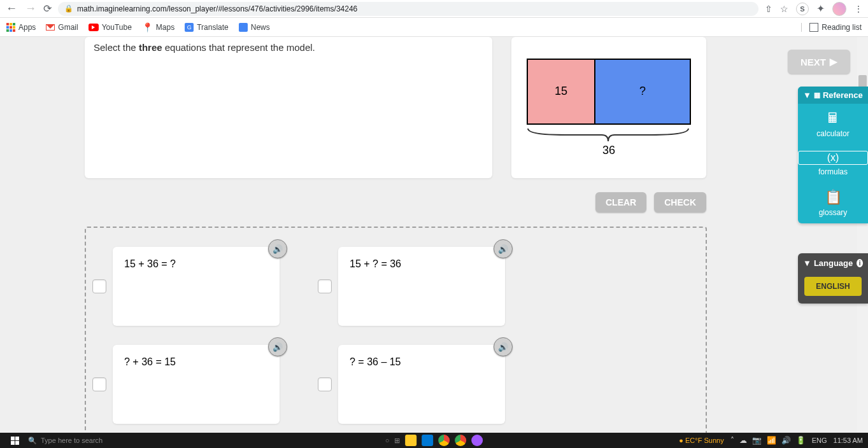 The image size is (868, 448). Describe the element at coordinates (21, 27) in the screenshot. I see `apps-shortcut: Apps` at that location.